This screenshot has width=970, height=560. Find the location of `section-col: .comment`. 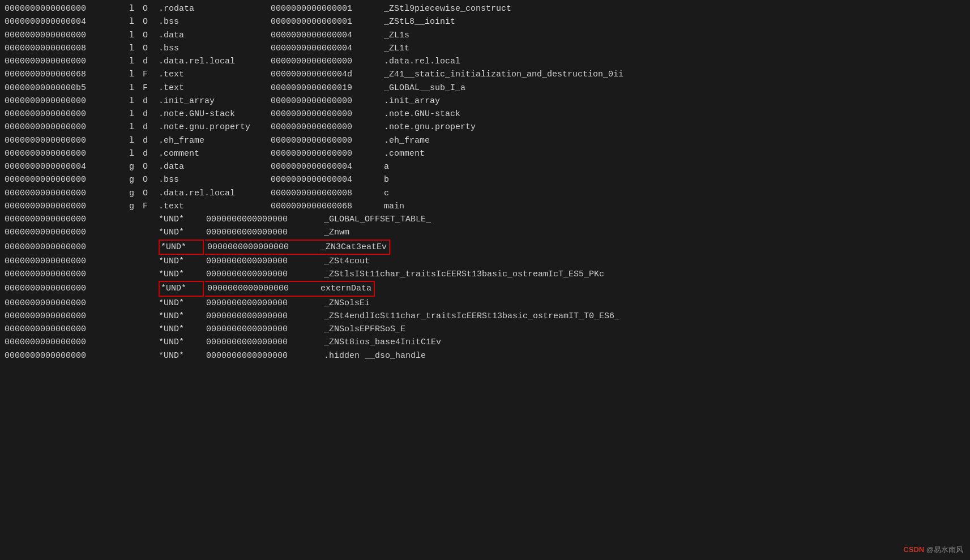

section-col: .comment is located at coordinates (212, 154).